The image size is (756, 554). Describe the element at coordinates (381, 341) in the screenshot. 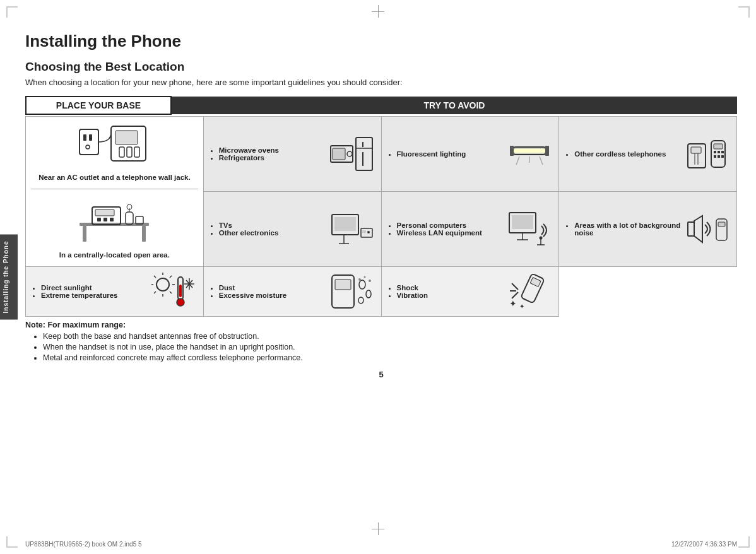

I see `notes-section: Note: For maximum range: Keep both the b…` at that location.